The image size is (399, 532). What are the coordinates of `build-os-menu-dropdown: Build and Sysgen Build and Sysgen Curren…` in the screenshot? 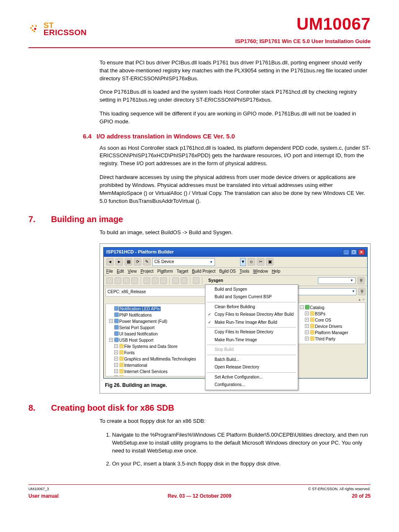 It's located at (252, 337).